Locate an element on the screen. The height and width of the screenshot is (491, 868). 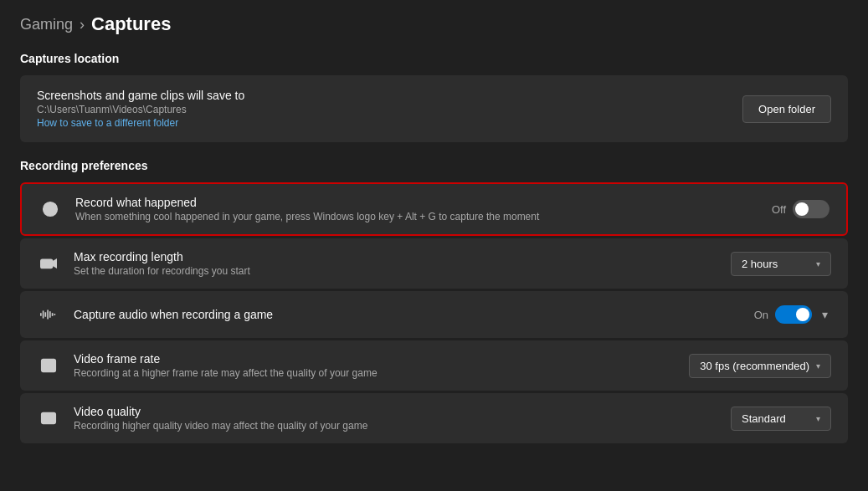
setting-right-max: 2 hours ▾ is located at coordinates (781, 264).